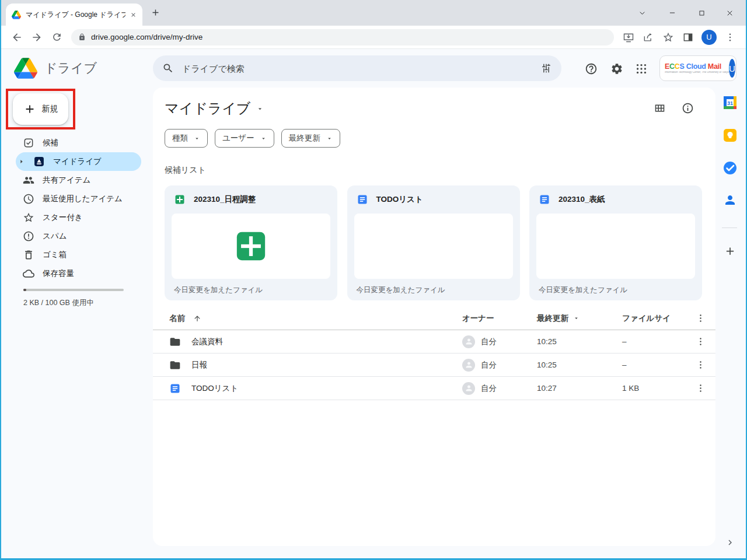  Describe the element at coordinates (547, 365) in the screenshot. I see `modified-time: 10:25` at that location.